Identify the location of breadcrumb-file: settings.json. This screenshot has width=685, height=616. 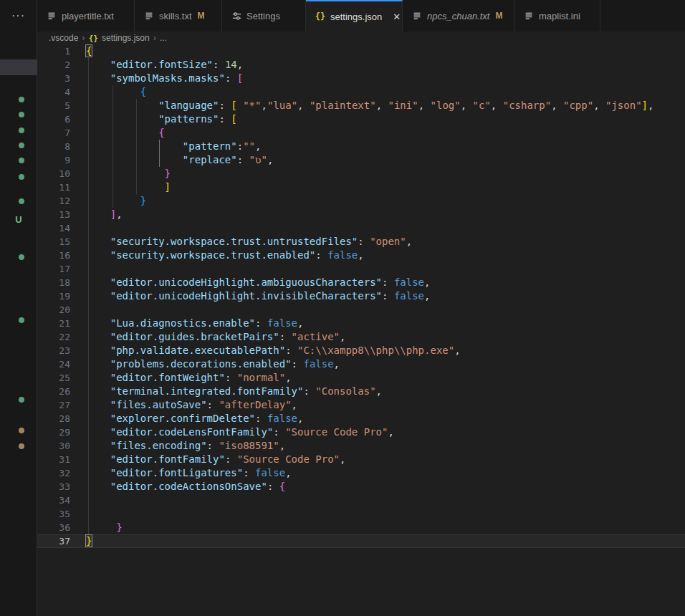
(126, 38).